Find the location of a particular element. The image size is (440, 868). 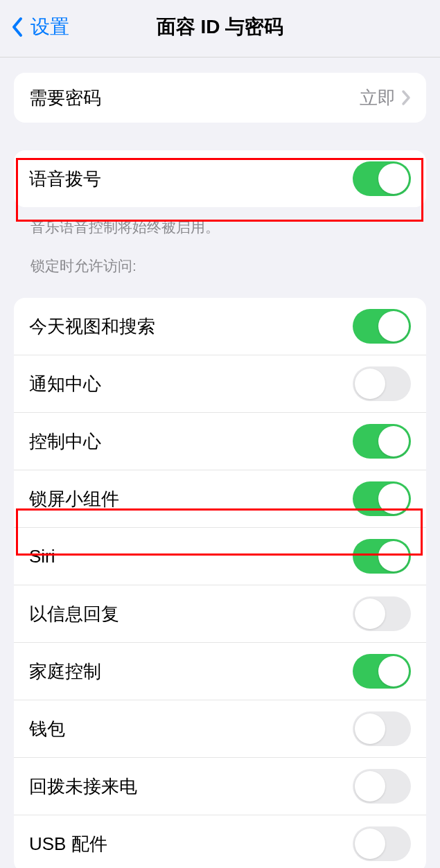

page-title: 面容 ID 与密码 is located at coordinates (220, 27).